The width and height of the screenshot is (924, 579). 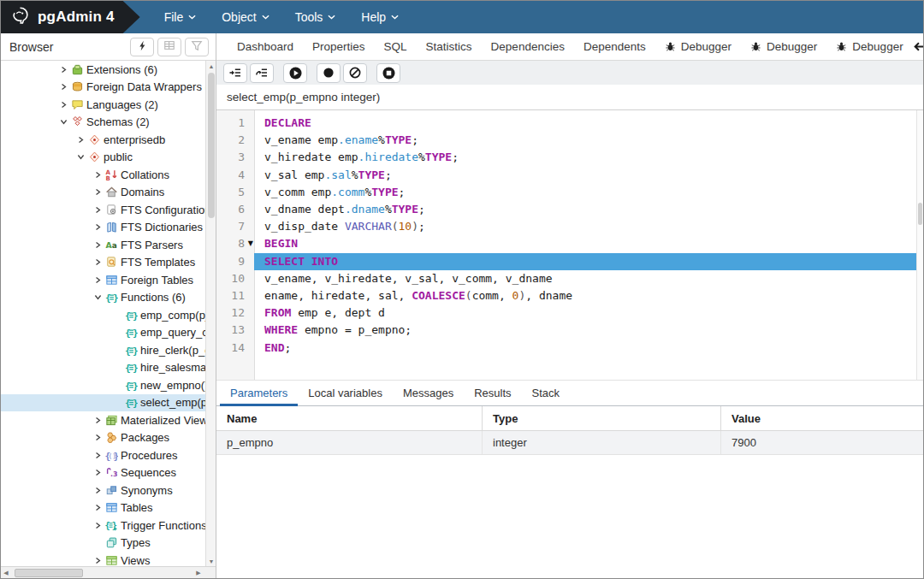 What do you see at coordinates (103, 438) in the screenshot?
I see `tree-item-packages: Packages` at bounding box center [103, 438].